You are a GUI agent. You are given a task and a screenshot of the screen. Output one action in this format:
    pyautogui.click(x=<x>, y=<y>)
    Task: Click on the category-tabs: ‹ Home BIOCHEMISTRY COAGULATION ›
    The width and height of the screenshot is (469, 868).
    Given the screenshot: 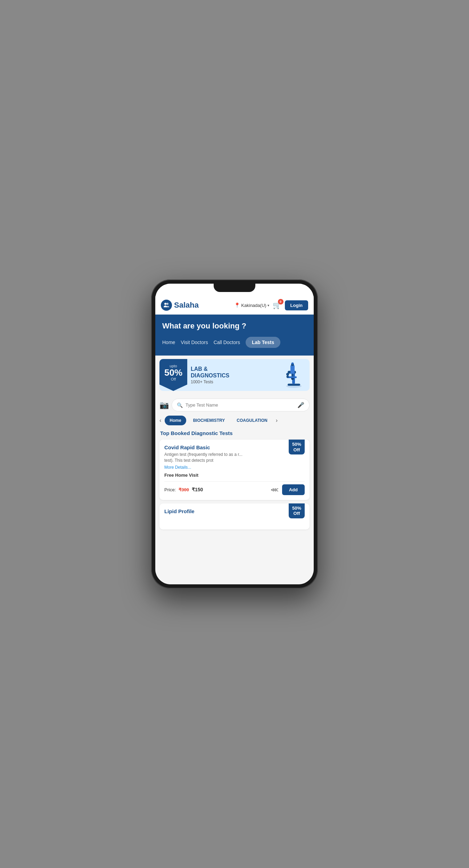 What is the action you would take?
    pyautogui.click(x=234, y=421)
    